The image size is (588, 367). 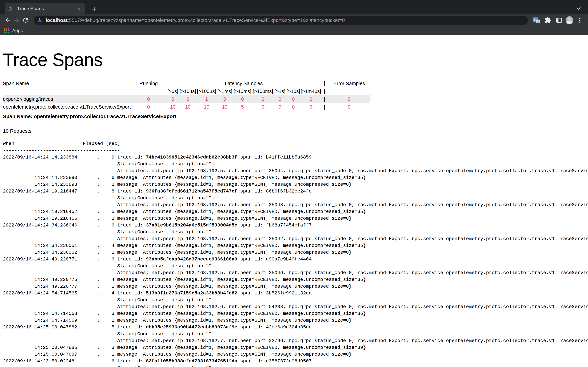 What do you see at coordinates (94, 9) in the screenshot?
I see `new-tab-button` at bounding box center [94, 9].